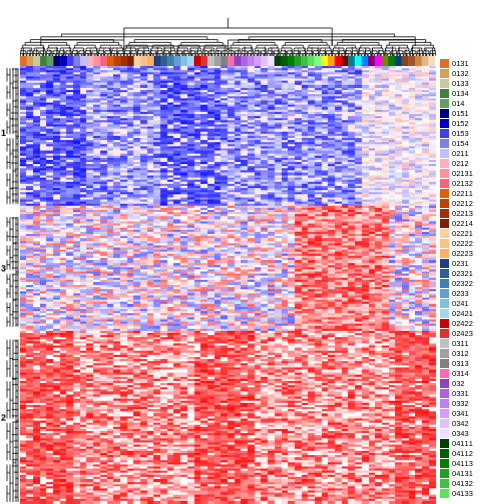 The image size is (504, 504). What do you see at coordinates (472, 464) in the screenshot?
I see `legend-item: 04113` at bounding box center [472, 464].